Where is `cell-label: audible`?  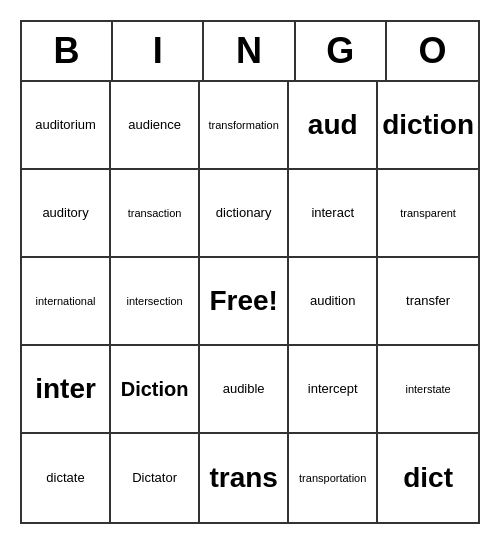
cell-label: audible is located at coordinates (244, 389).